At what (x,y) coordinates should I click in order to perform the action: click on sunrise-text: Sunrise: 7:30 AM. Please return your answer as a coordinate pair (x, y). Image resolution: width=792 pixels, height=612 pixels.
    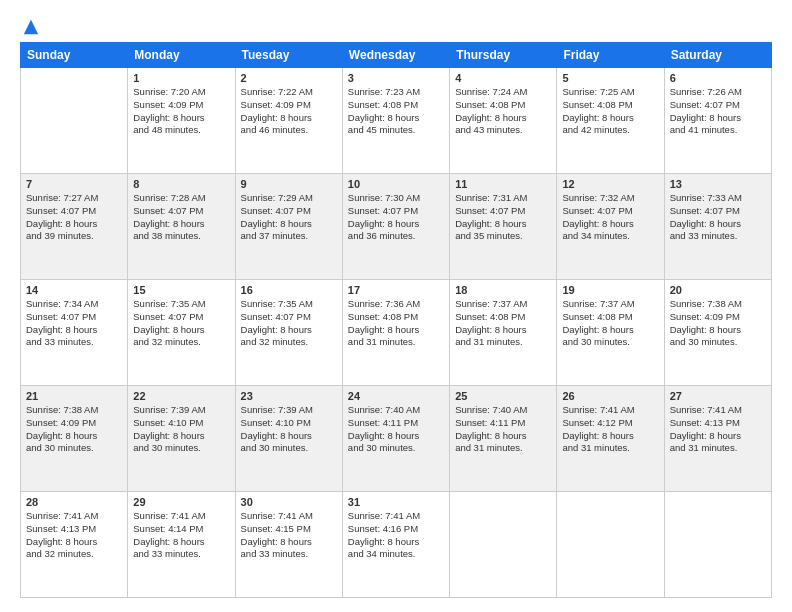
    Looking at the image, I should click on (396, 198).